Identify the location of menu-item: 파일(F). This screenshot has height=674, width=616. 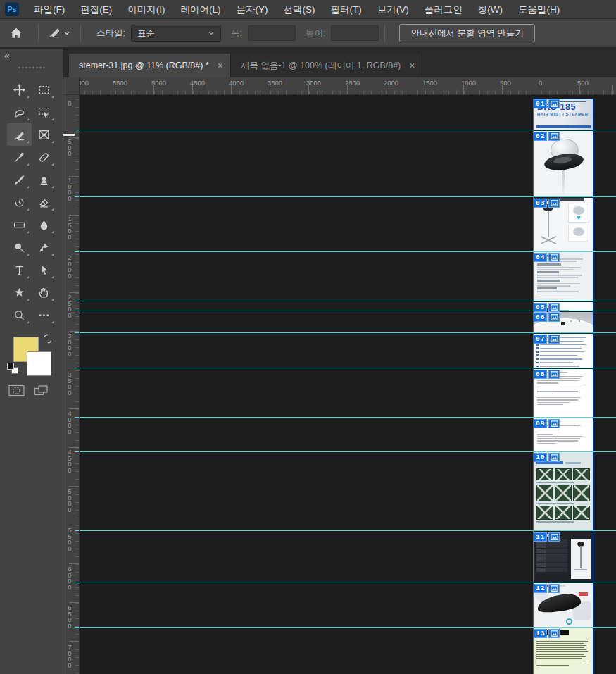
(49, 10).